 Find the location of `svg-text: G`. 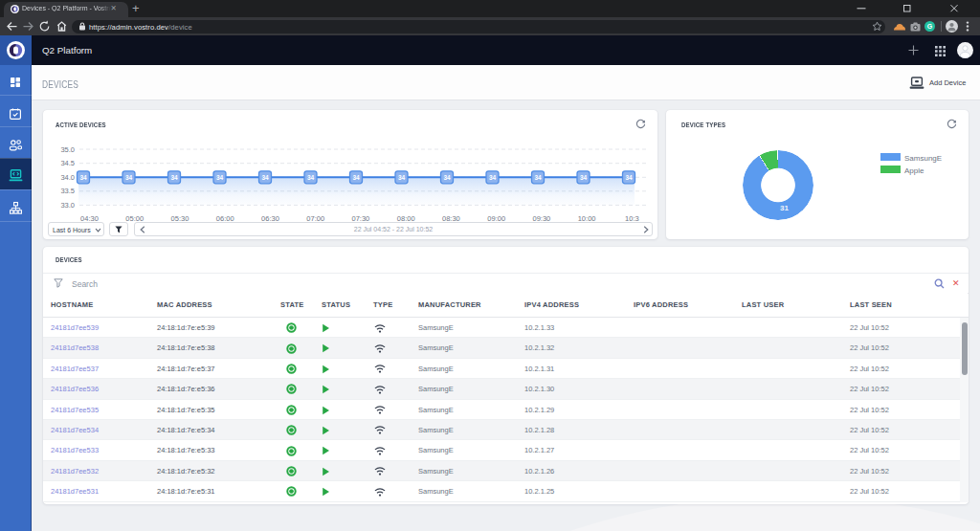

svg-text: G is located at coordinates (929, 27).